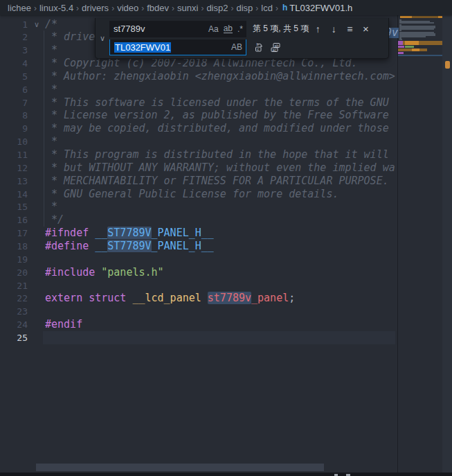 This screenshot has width=452, height=476. What do you see at coordinates (14, 298) in the screenshot?
I see `line-number-22: 22` at bounding box center [14, 298].